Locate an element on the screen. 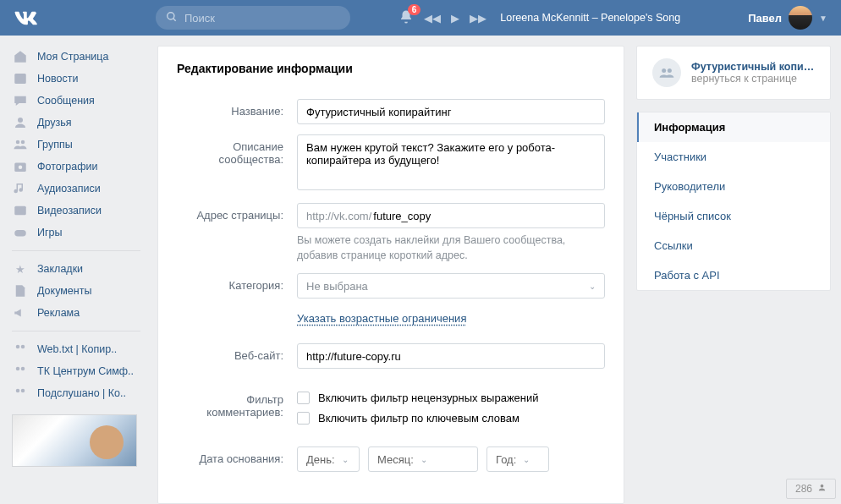 The image size is (841, 504). tab-links: Ссылки is located at coordinates (734, 245).